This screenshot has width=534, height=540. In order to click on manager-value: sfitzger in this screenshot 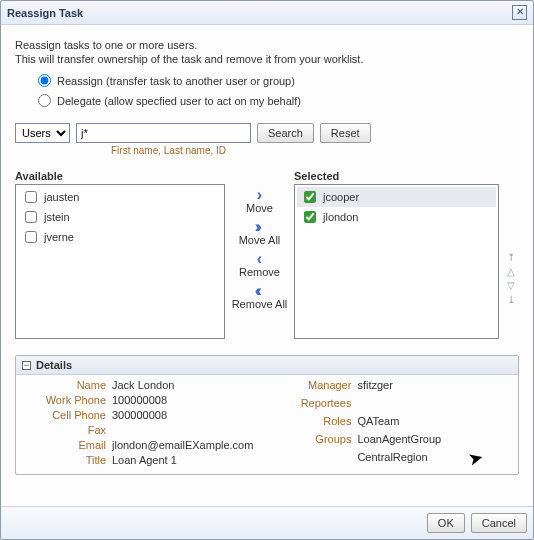, I will do `click(399, 386)`.